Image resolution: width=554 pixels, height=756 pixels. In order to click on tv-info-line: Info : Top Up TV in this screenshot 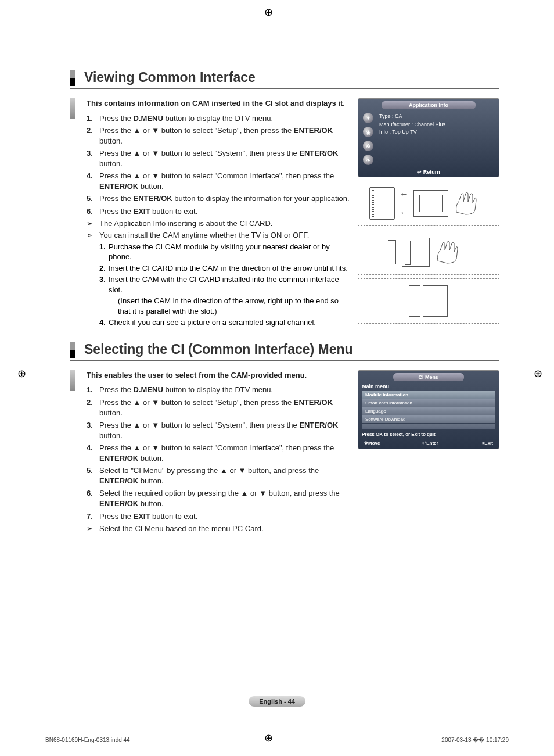, I will do `click(412, 132)`.